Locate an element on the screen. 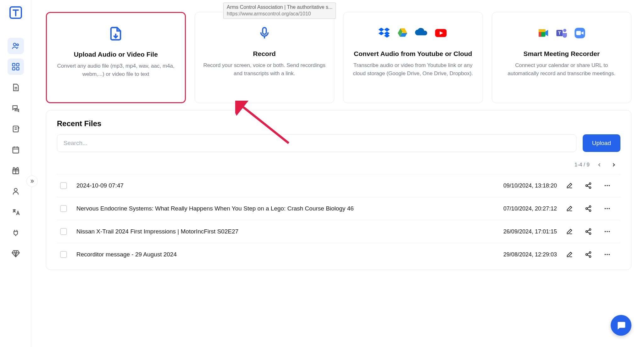 This screenshot has width=644, height=347. file-row: 2024-10-09 07:47 09/10/2024, 13:18:20 is located at coordinates (339, 186).